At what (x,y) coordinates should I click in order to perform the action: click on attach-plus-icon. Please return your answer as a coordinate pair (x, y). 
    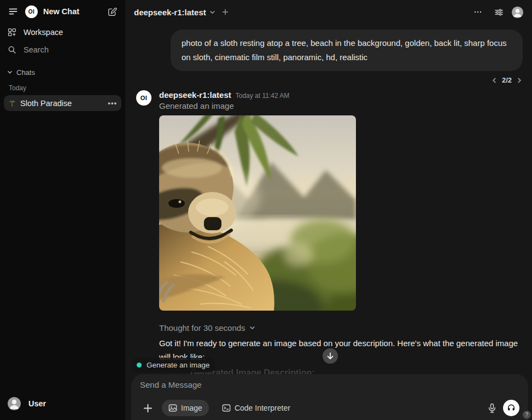
    Looking at the image, I should click on (148, 408).